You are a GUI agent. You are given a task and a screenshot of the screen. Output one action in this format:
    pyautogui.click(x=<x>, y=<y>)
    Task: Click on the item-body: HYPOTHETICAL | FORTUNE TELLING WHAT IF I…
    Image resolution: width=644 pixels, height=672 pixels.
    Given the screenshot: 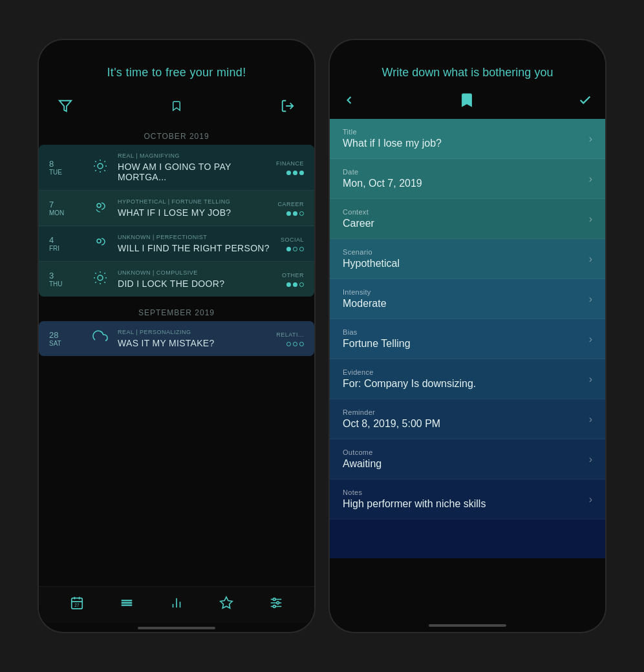 What is the action you would take?
    pyautogui.click(x=194, y=208)
    